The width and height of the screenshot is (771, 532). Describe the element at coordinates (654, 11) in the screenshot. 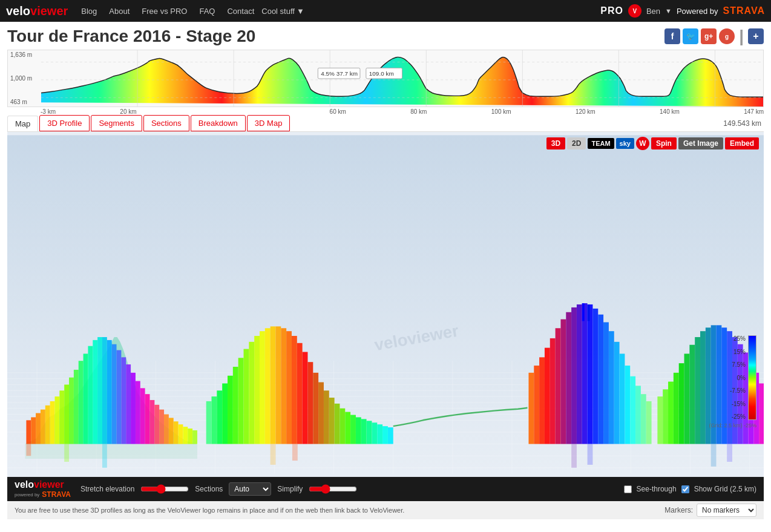

I see `user-menu: Ben` at that location.